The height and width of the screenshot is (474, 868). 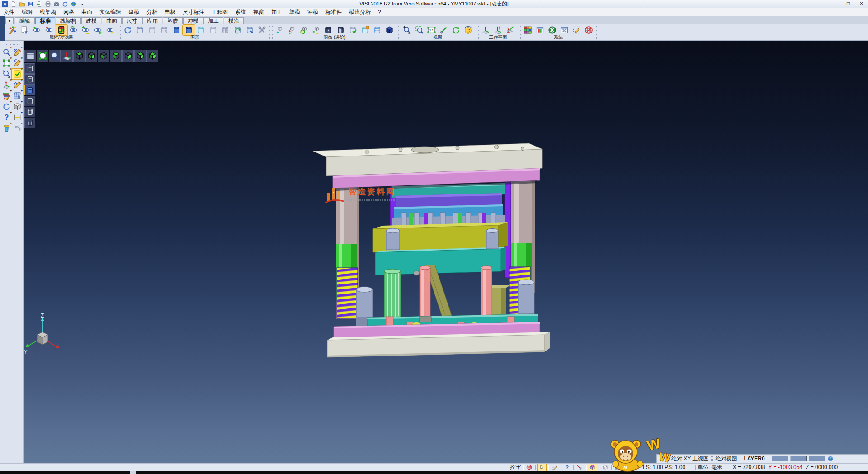 I want to click on tab-建模: 建模, so click(x=91, y=21).